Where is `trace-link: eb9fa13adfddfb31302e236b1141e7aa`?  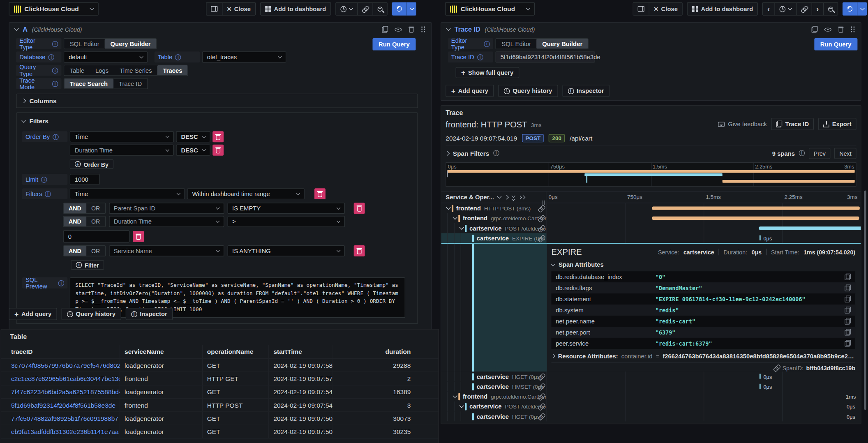
trace-link: eb9fa13adfddfb31302e236b1141e7aa is located at coordinates (65, 431).